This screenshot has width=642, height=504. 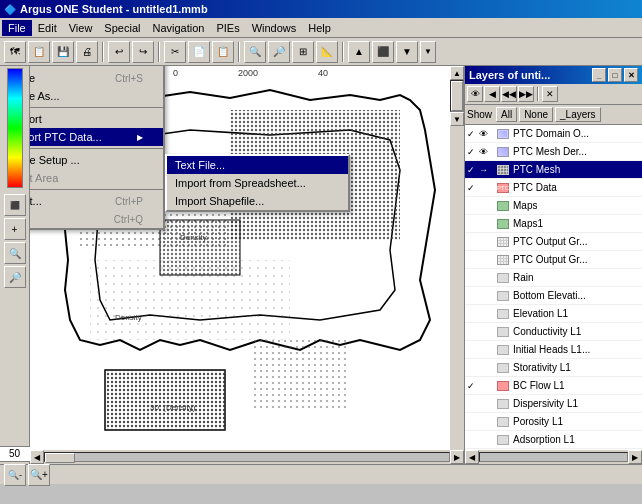 I want to click on v-scroll-track, so click(x=457, y=96).